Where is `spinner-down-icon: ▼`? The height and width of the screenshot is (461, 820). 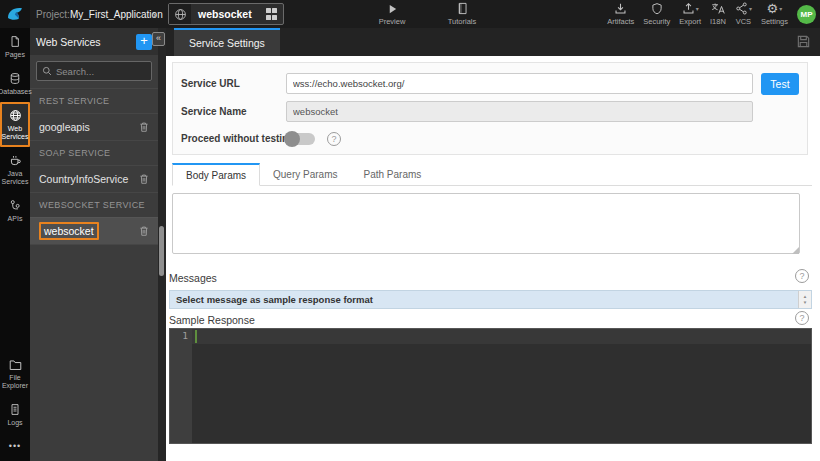
spinner-down-icon: ▼ is located at coordinates (805, 302).